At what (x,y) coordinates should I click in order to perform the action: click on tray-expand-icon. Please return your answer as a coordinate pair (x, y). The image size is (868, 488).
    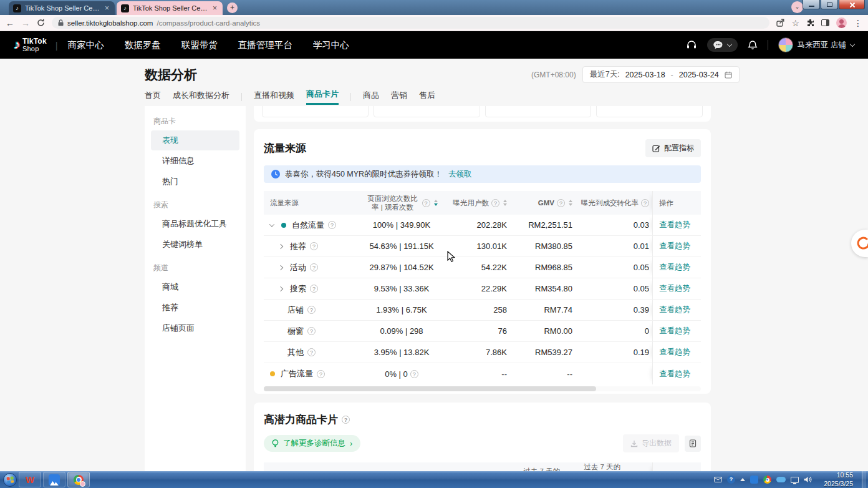
    Looking at the image, I should click on (743, 479).